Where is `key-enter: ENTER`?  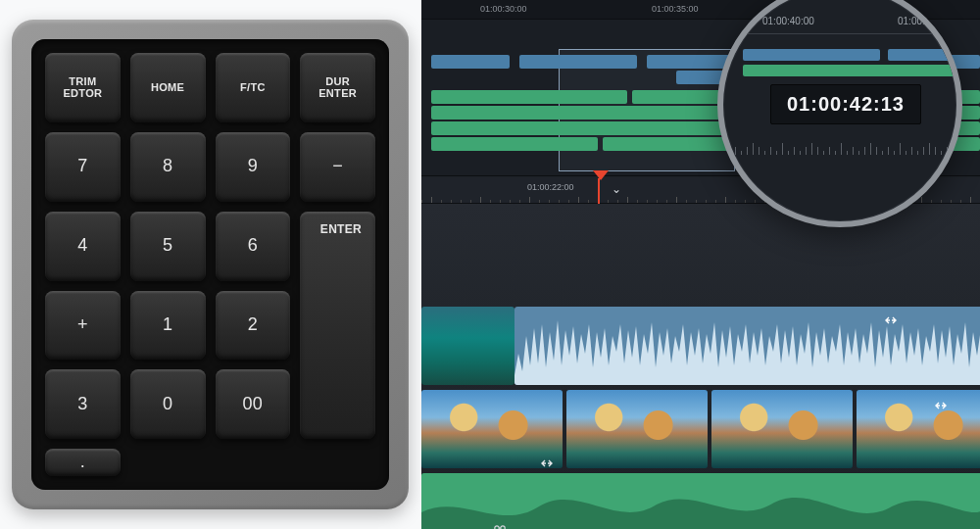
key-enter: ENTER is located at coordinates (337, 325).